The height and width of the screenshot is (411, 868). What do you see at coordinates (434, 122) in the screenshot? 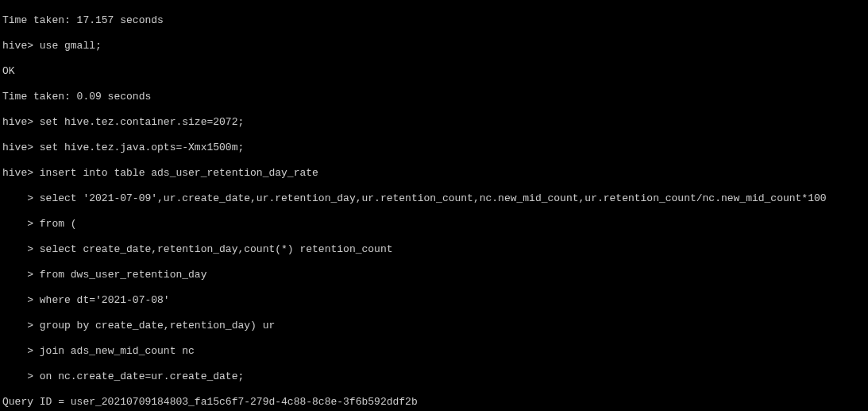
I see `output-line: hive> set hive.tez.container.size=2072;` at bounding box center [434, 122].